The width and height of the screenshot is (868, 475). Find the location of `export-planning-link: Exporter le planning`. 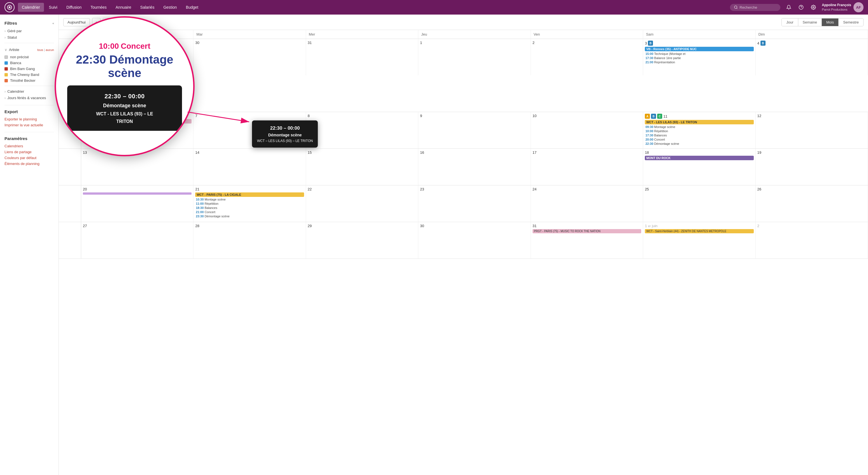

export-planning-link: Exporter le planning is located at coordinates (29, 119).